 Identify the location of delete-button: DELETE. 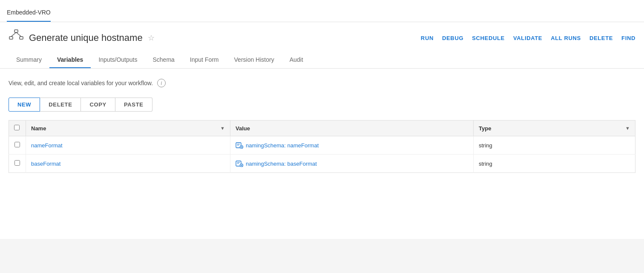
(601, 38).